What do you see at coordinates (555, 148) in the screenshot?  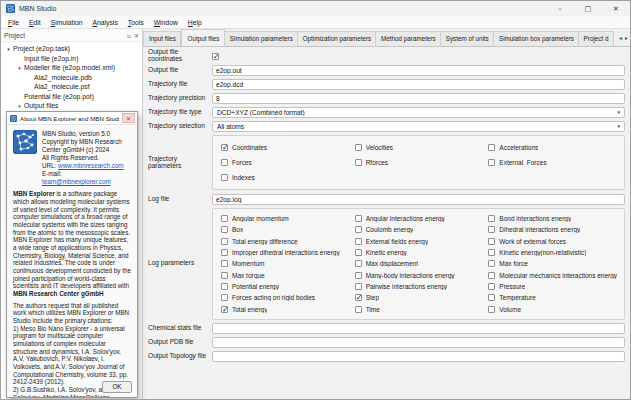 I see `checkbox-item: Accelerations` at bounding box center [555, 148].